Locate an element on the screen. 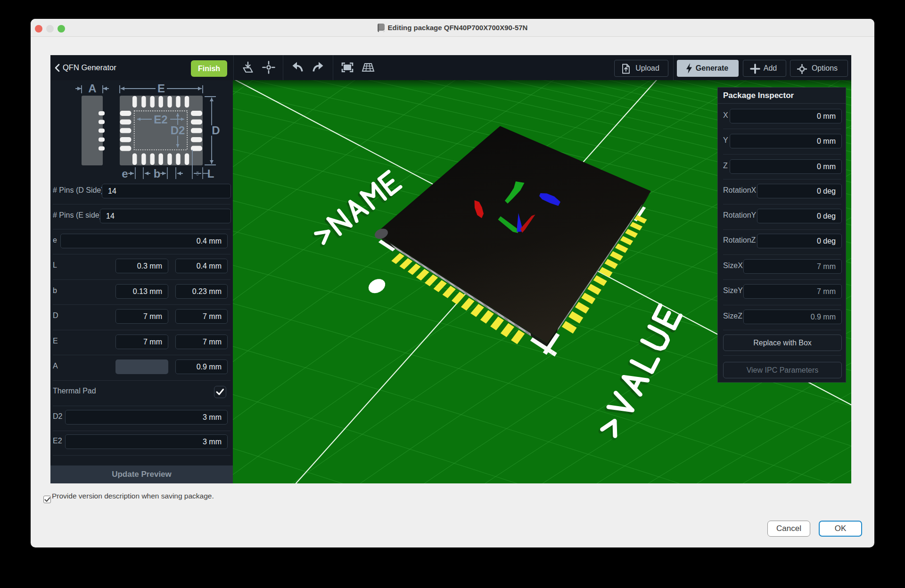  svg-text: b is located at coordinates (157, 173).